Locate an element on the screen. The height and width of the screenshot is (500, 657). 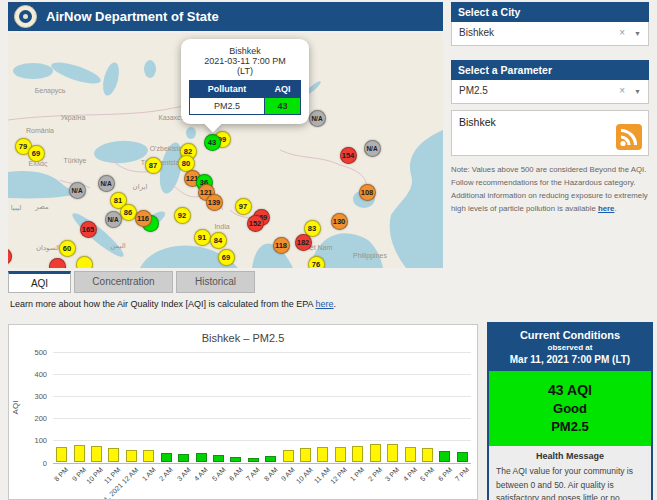
aqi-marker: 165 is located at coordinates (88, 230).